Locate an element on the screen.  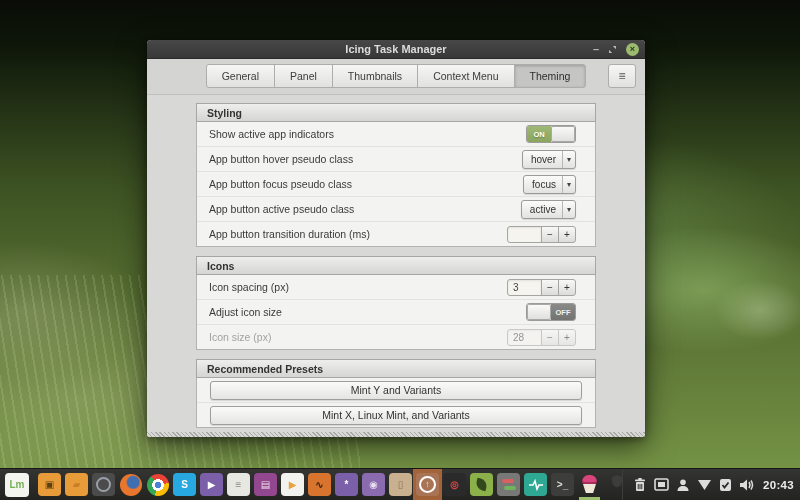
taskbar-app-game-app: ∿ is located at coordinates (320, 484).